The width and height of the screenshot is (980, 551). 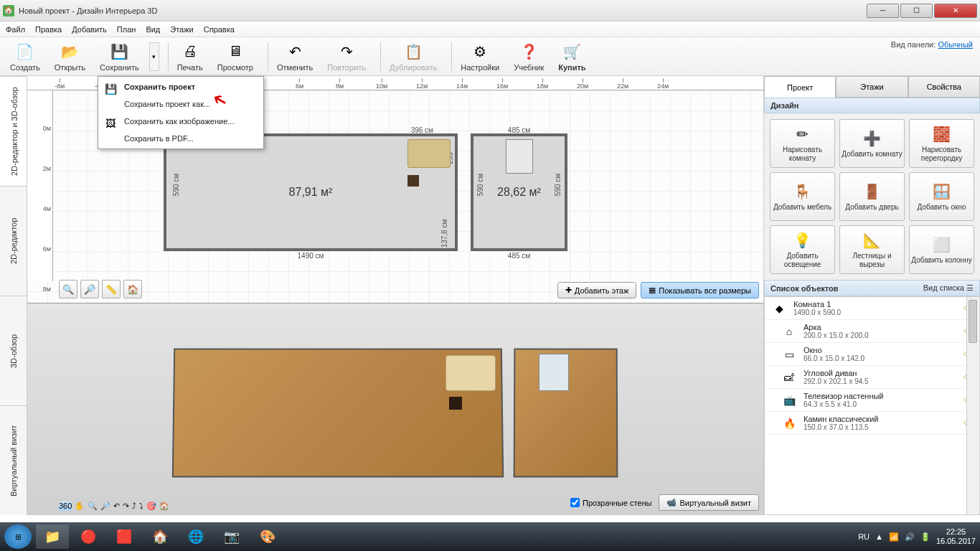 What do you see at coordinates (311, 192) in the screenshot?
I see `room-1: 87,91 м² 396 см 1490 см 590 см 137,8 см …` at bounding box center [311, 192].